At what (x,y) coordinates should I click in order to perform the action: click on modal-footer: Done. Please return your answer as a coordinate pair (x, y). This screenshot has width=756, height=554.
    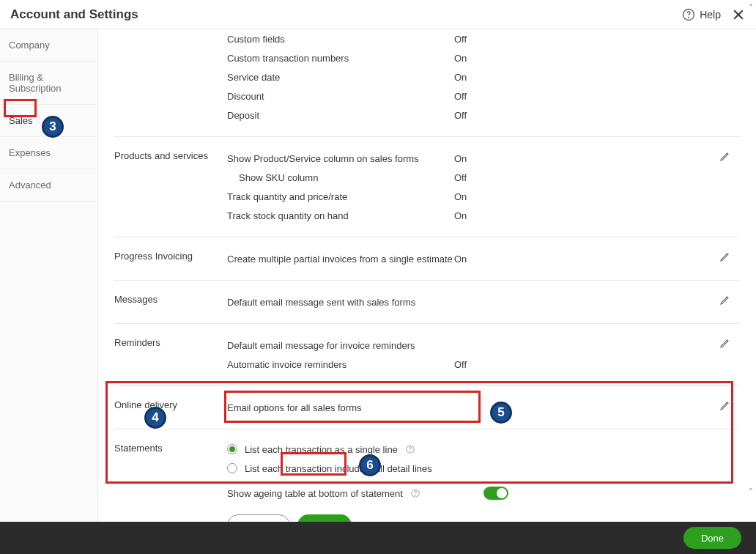
    Looking at the image, I should click on (378, 538).